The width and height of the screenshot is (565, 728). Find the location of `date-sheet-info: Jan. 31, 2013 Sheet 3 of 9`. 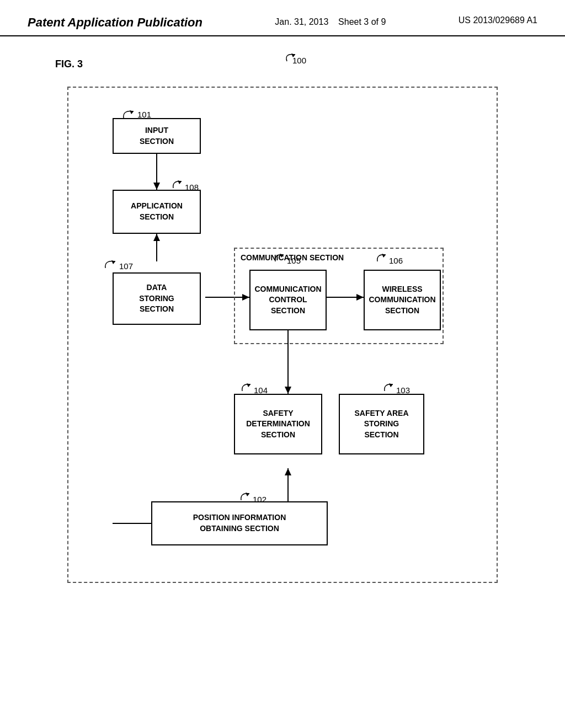

date-sheet-info: Jan. 31, 2013 Sheet 3 of 9 is located at coordinates (330, 22).